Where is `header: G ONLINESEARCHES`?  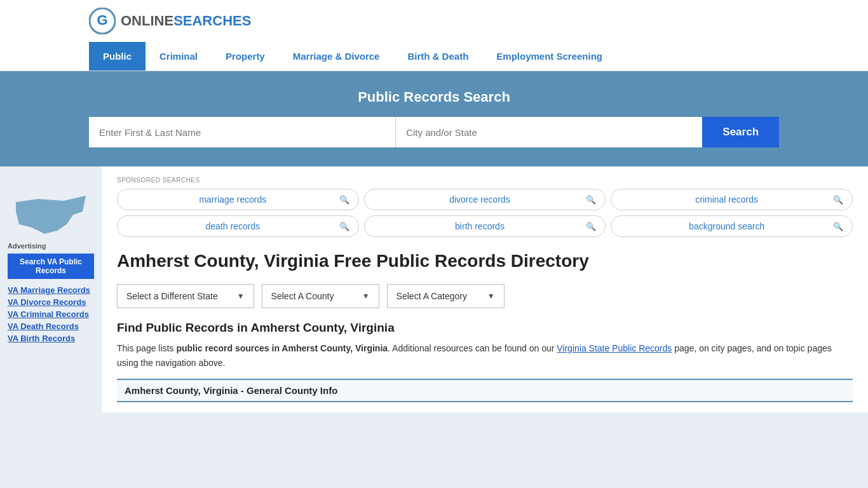
header: G ONLINESEARCHES is located at coordinates (434, 21).